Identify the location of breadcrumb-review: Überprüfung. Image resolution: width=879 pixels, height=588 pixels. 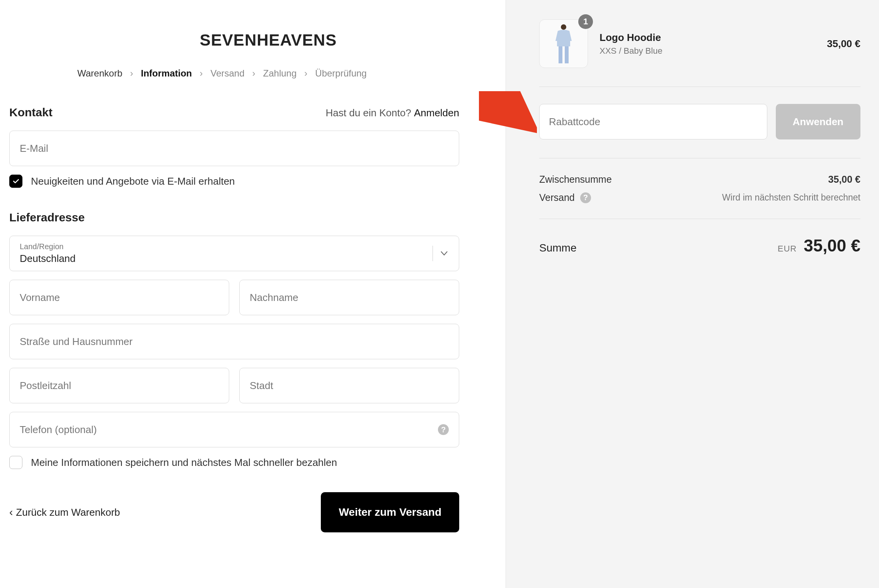
(341, 73).